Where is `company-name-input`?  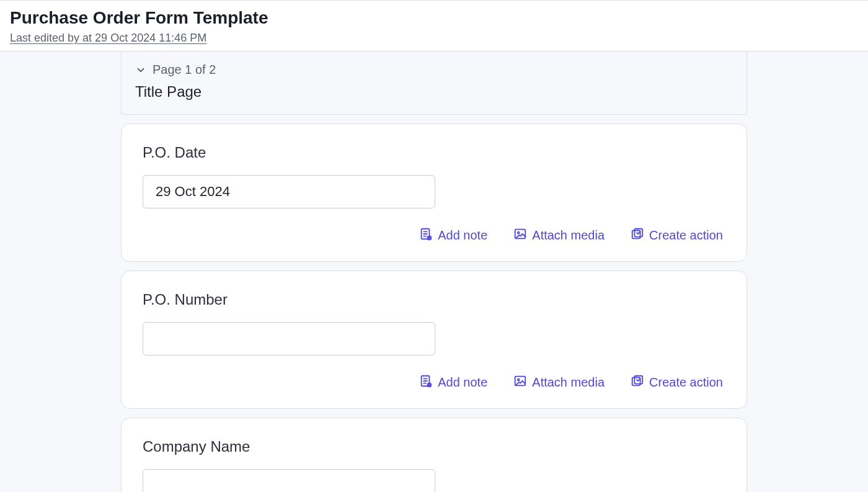 company-name-input is located at coordinates (289, 480).